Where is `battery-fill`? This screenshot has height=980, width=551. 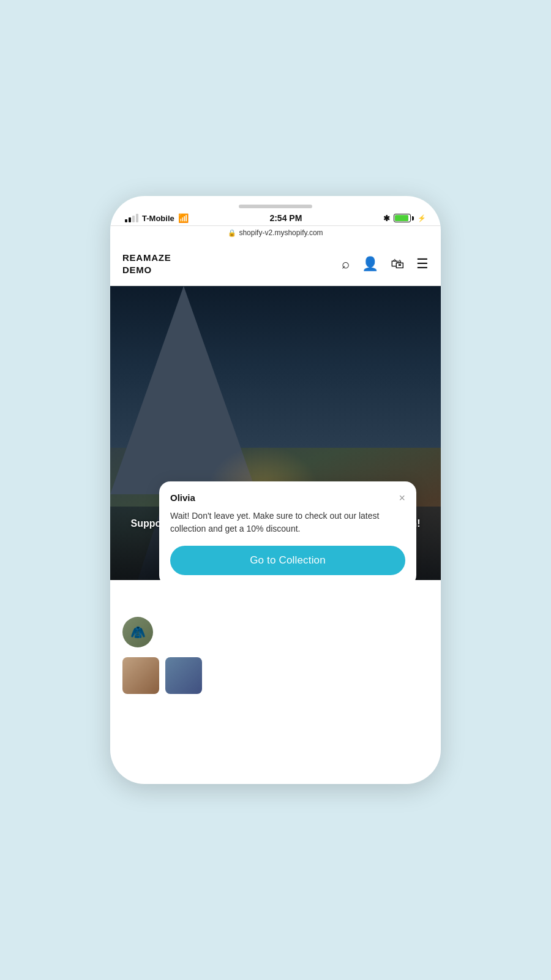
battery-fill is located at coordinates (402, 218).